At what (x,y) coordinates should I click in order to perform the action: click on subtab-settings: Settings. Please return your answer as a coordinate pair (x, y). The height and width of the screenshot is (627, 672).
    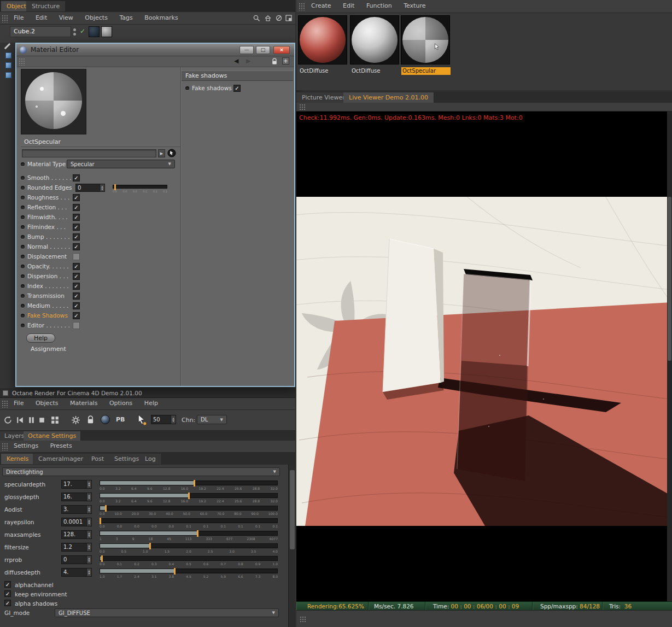
    Looking at the image, I should click on (26, 446).